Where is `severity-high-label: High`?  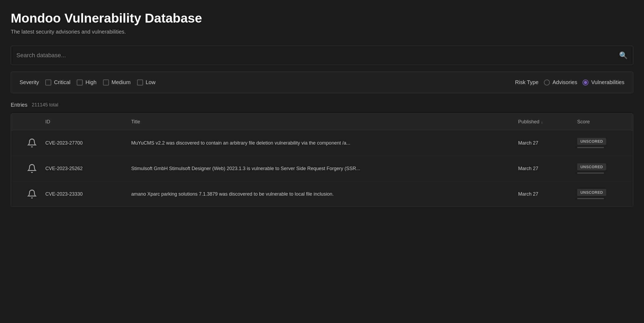
severity-high-label: High is located at coordinates (91, 82).